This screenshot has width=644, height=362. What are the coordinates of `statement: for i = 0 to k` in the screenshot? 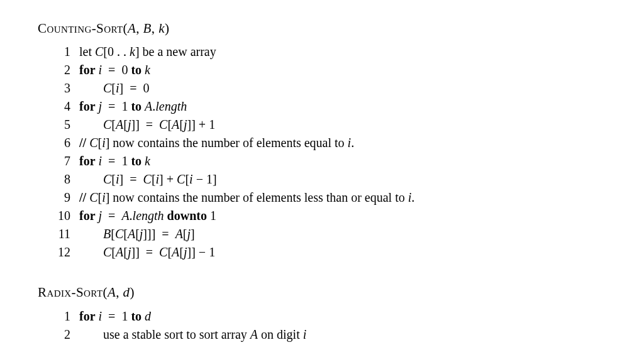 It's located at (114, 70).